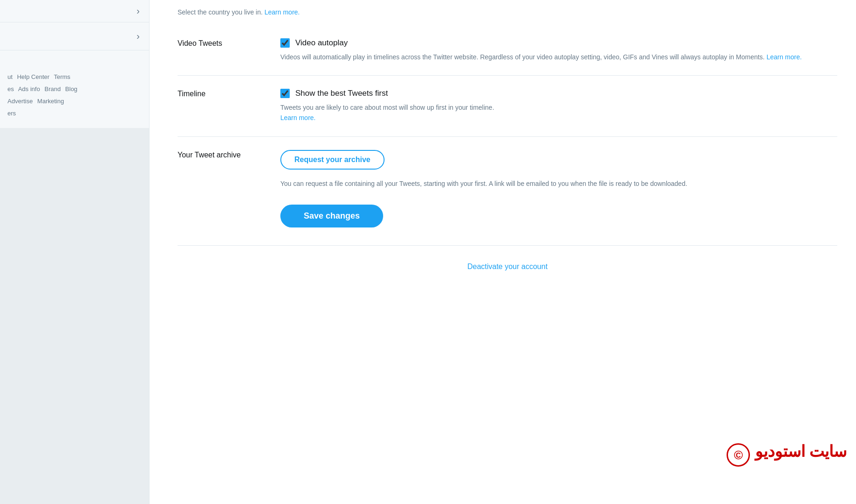 Image resolution: width=856 pixels, height=504 pixels. What do you see at coordinates (12, 113) in the screenshot?
I see `footer-link-ers: ers` at bounding box center [12, 113].